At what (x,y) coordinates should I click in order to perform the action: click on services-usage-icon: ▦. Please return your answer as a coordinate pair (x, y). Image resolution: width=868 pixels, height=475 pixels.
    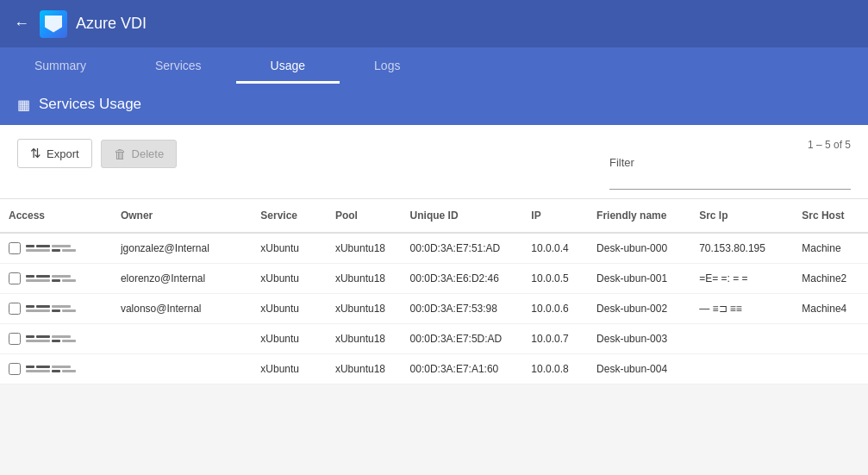
    Looking at the image, I should click on (24, 105).